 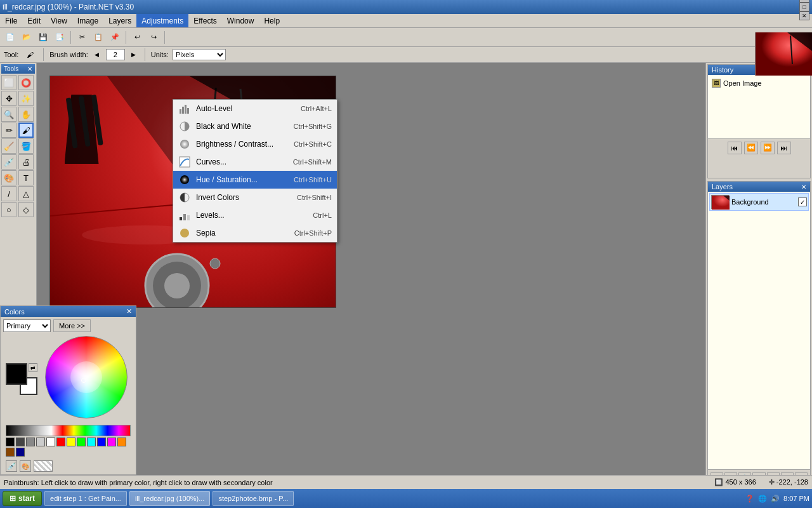 What do you see at coordinates (86, 377) in the screenshot?
I see `color-wheel` at bounding box center [86, 377].